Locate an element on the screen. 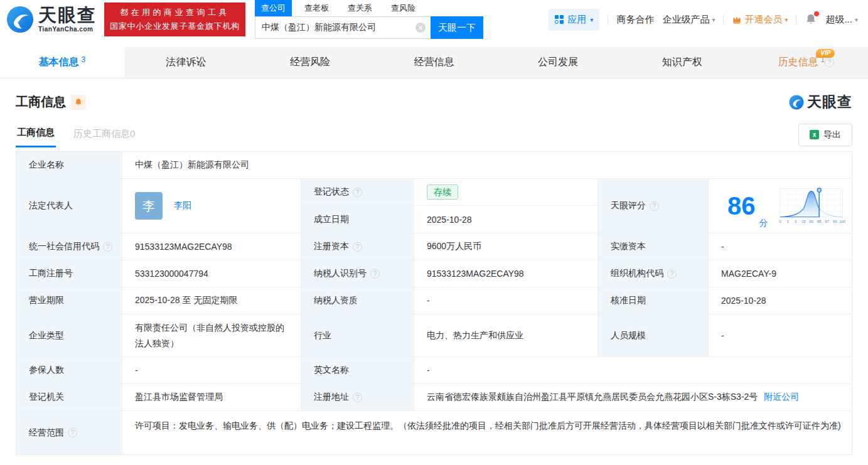 This screenshot has height=465, width=868. apps-menu: 应用 is located at coordinates (574, 20).